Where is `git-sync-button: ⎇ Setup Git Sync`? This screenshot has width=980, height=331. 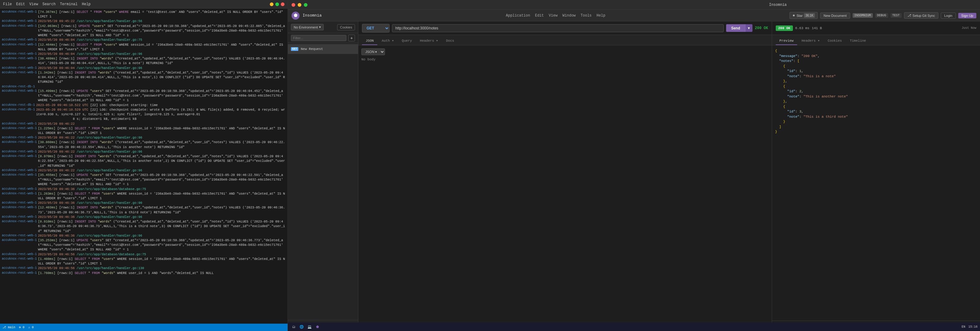
git-sync-button: ⎇ Setup Git Sync is located at coordinates (921, 15).